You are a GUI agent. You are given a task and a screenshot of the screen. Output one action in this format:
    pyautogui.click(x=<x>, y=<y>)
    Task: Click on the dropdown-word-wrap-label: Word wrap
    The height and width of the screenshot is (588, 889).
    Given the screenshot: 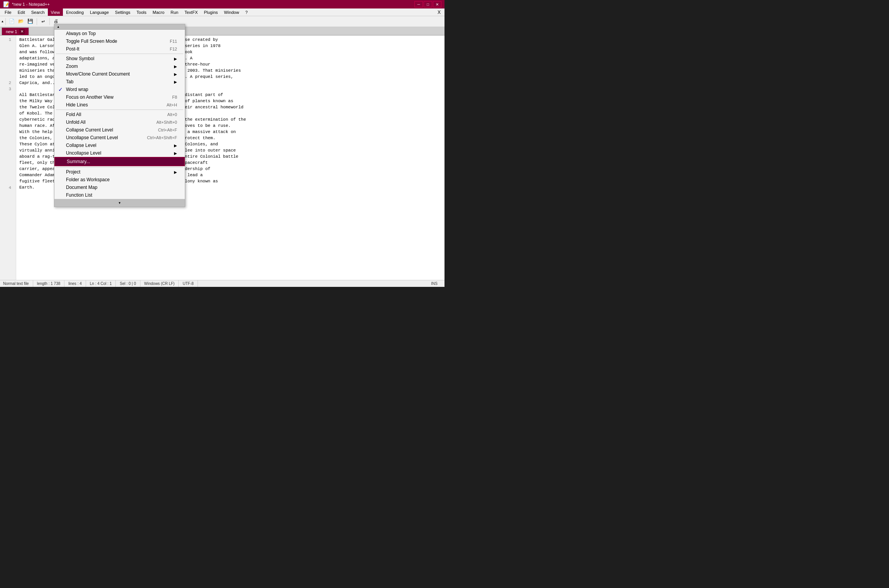 What is the action you would take?
    pyautogui.click(x=77, y=89)
    